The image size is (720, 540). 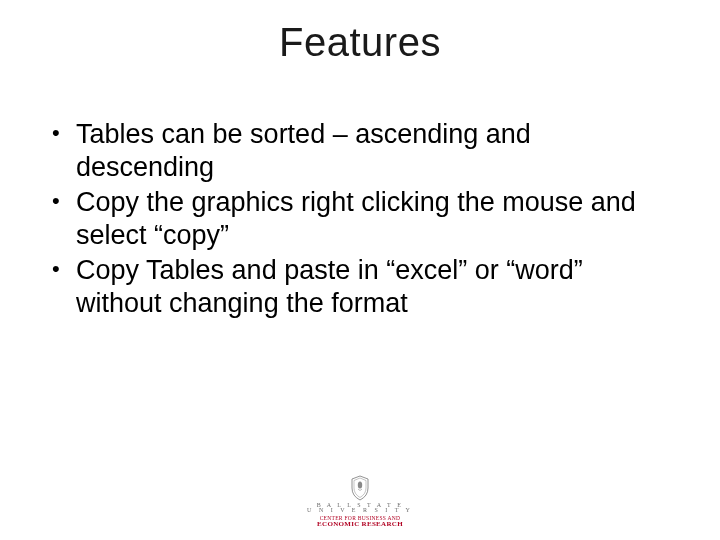 What do you see at coordinates (358, 219) in the screenshot?
I see `list-item: Copy the graphics right clicking the mou…` at bounding box center [358, 219].